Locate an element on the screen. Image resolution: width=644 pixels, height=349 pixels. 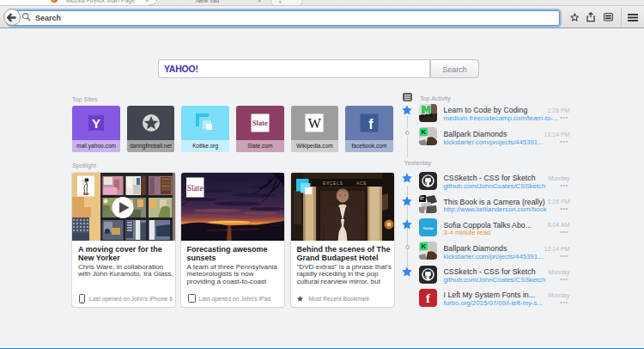
svg-text: Variety is located at coordinates (428, 229).